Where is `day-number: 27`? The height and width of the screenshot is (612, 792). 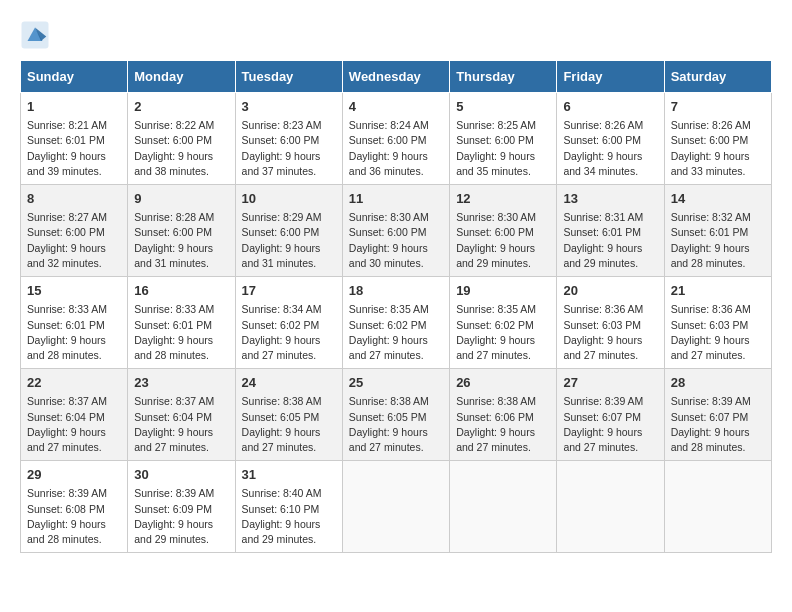 day-number: 27 is located at coordinates (610, 383).